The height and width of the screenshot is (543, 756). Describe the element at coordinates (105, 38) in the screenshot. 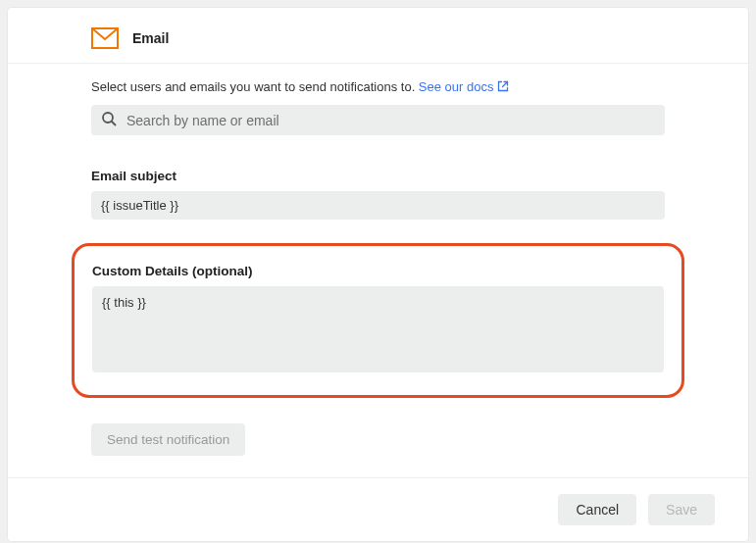

I see `email-icon` at that location.